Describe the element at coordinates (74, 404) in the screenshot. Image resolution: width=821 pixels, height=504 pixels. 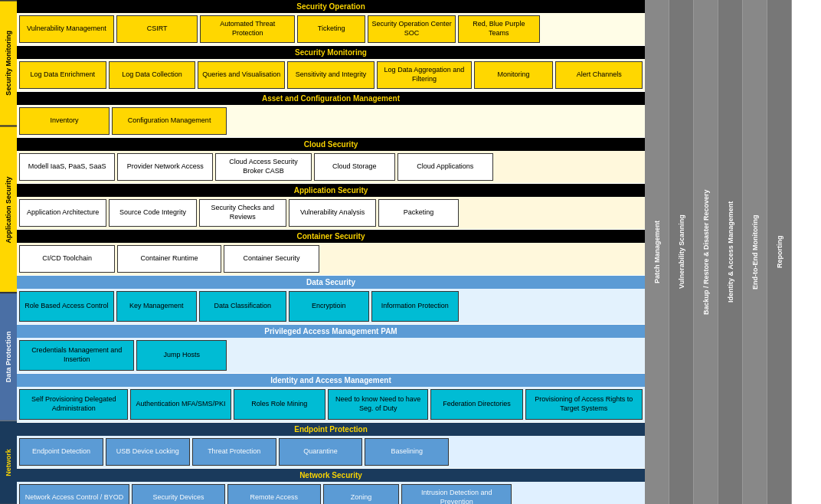
I see `card-self-provisioning: Self Provisioning Delegated Administrati…` at that location.